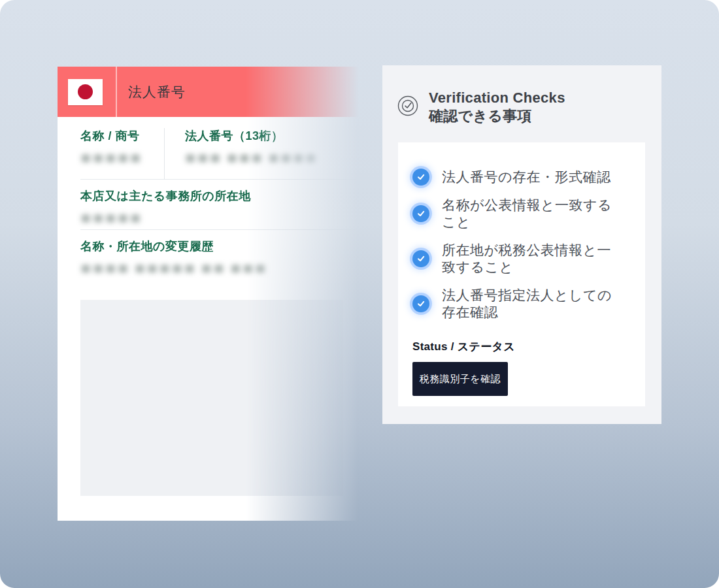 The height and width of the screenshot is (588, 719). What do you see at coordinates (221, 269) in the screenshot?
I see `redacted-value: 〓〓〓〓 〓〓〓〓〓 〓〓 〓〓〓` at bounding box center [221, 269].